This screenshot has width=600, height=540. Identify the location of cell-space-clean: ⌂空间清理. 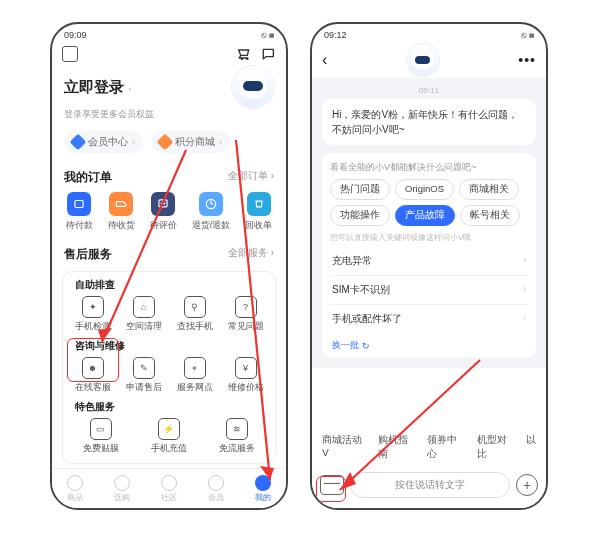
(144, 314).